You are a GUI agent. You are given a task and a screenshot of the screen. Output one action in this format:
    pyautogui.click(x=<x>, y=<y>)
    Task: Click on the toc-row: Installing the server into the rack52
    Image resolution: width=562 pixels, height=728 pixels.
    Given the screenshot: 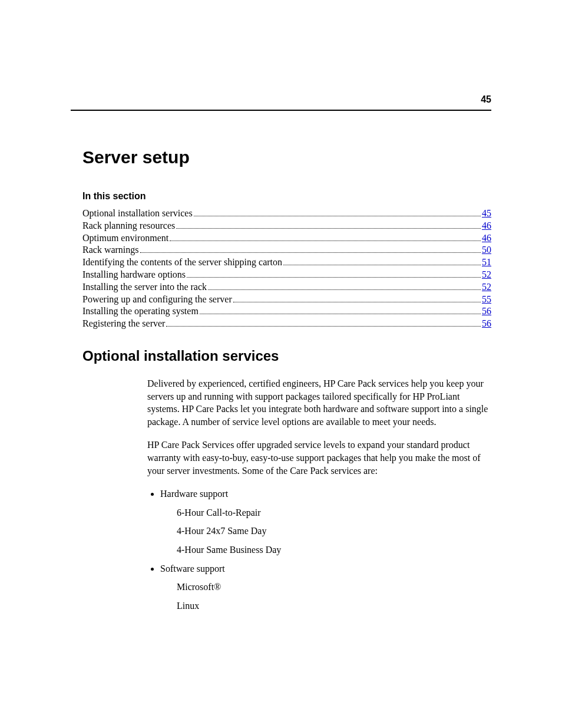 What is the action you would take?
    pyautogui.click(x=287, y=288)
    